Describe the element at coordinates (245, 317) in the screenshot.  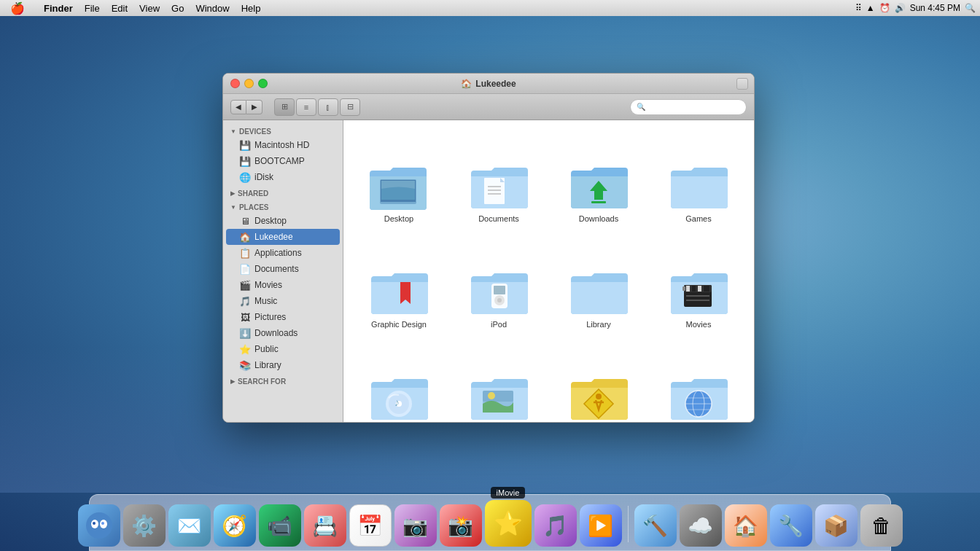
I see `pictures-icon: 🖼` at that location.